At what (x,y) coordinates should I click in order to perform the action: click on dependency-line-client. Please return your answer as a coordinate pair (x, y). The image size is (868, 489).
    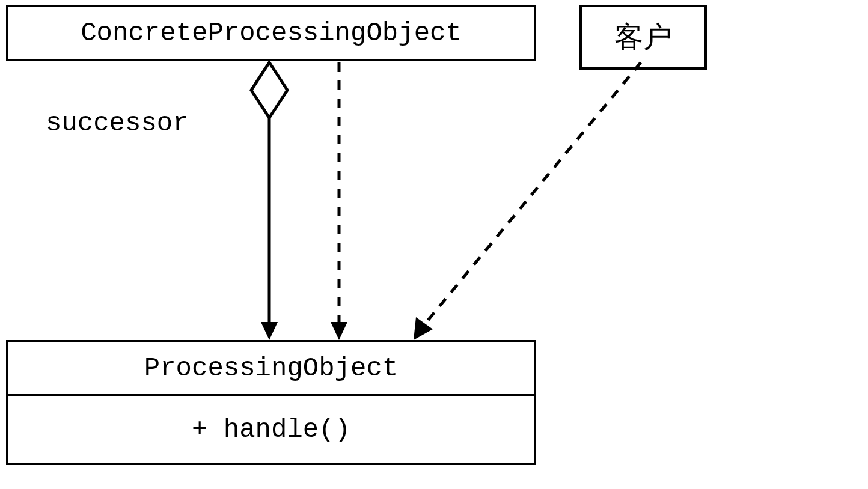
    Looking at the image, I should click on (527, 201).